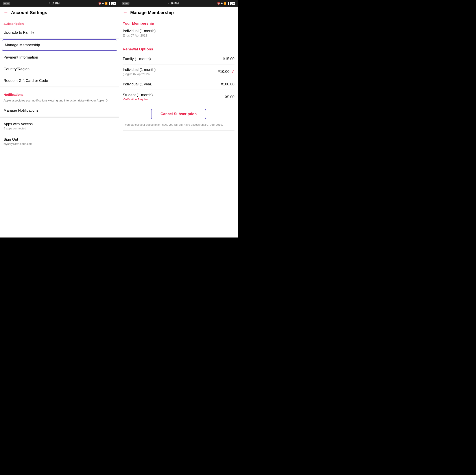 The image size is (476, 475). I want to click on vpn-badge-left: 3 VPN, so click(6, 3).